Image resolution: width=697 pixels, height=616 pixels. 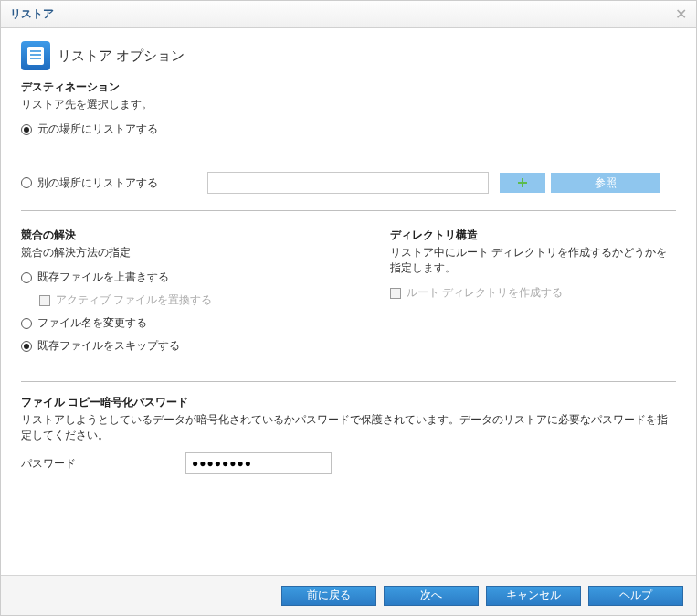 What do you see at coordinates (349, 104) in the screenshot?
I see `destination-desc: リストア先を選択します。` at bounding box center [349, 104].